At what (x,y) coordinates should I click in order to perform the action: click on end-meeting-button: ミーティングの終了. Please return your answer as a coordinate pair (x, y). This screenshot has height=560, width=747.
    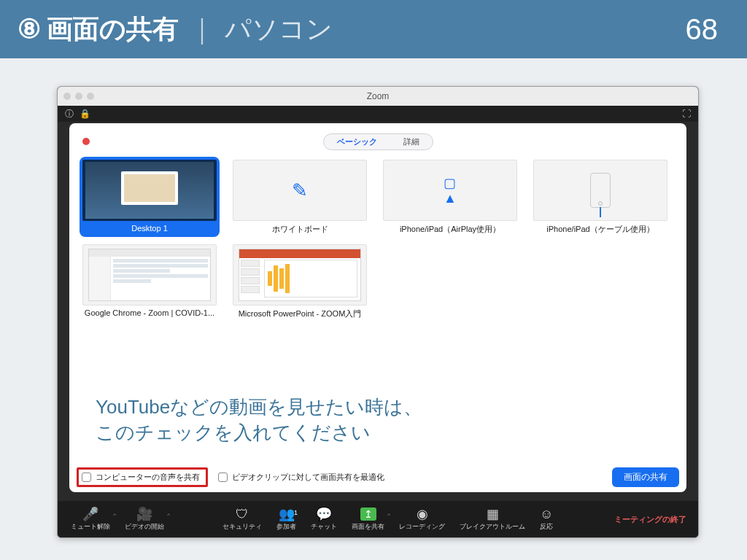
    Looking at the image, I should click on (654, 519).